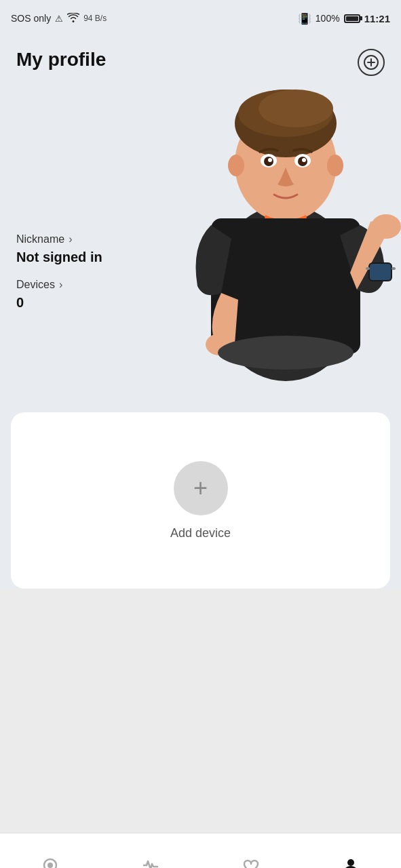 The image size is (401, 868). What do you see at coordinates (58, 19) in the screenshot?
I see `status-left: SOS only ⚠ 94 B/s` at bounding box center [58, 19].